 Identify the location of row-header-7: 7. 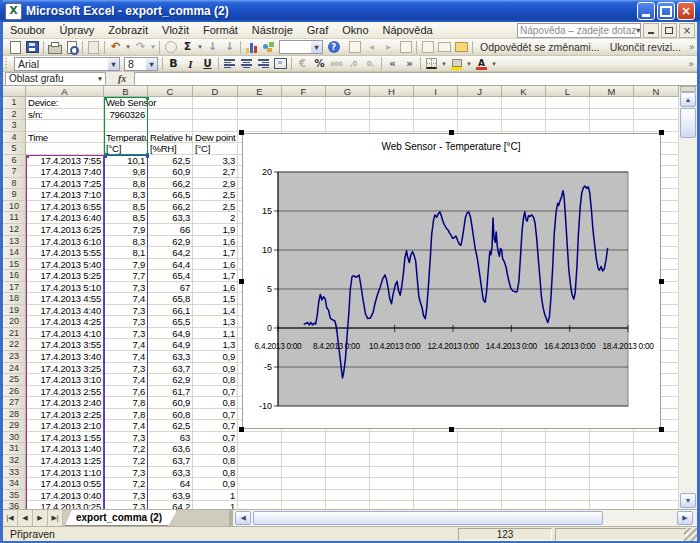
(14, 172).